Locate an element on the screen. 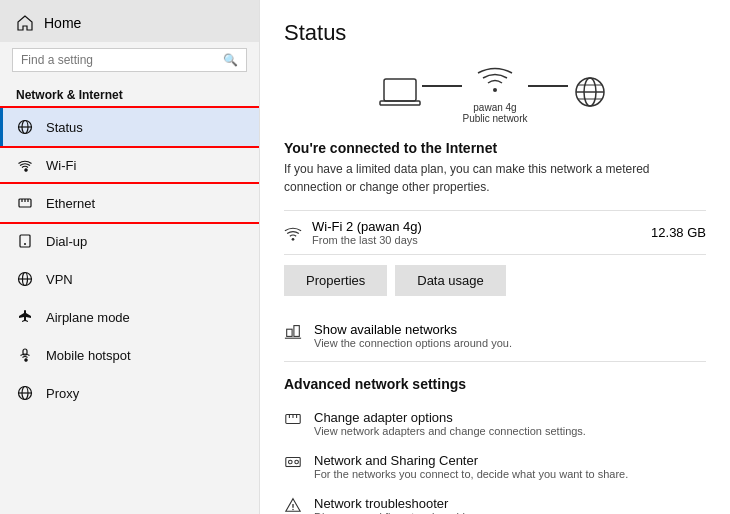 The image size is (730, 514). sidebar-item-wifi-label: Wi-Fi is located at coordinates (61, 166).